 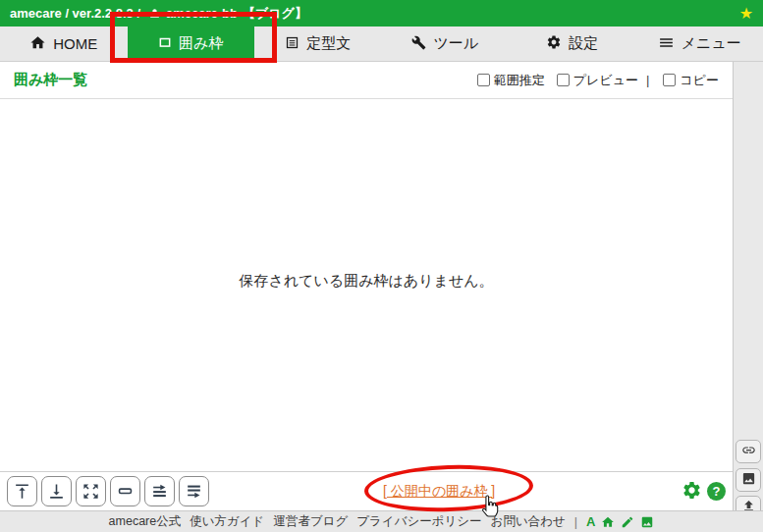 I want to click on pencil-icon, so click(x=627, y=522).